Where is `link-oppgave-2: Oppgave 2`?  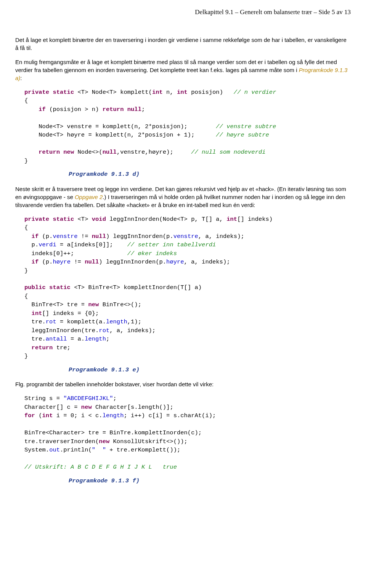
link-oppgave-2: Oppgave 2 is located at coordinates (88, 197).